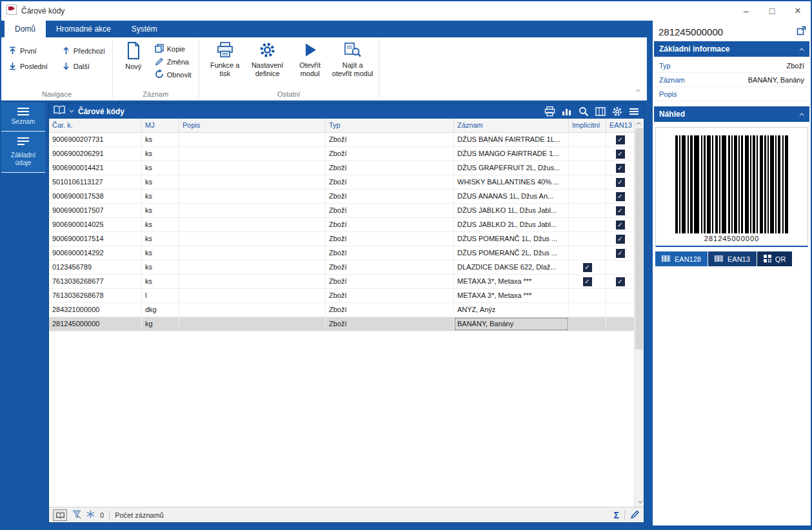 This screenshot has width=812, height=530. I want to click on field-row-zaznam: Záznam BANÁNY, Banány, so click(731, 80).